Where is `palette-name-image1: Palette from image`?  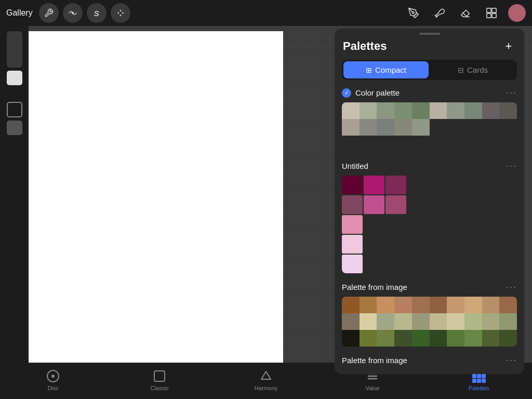
palette-name-image1: Palette from image is located at coordinates (375, 287).